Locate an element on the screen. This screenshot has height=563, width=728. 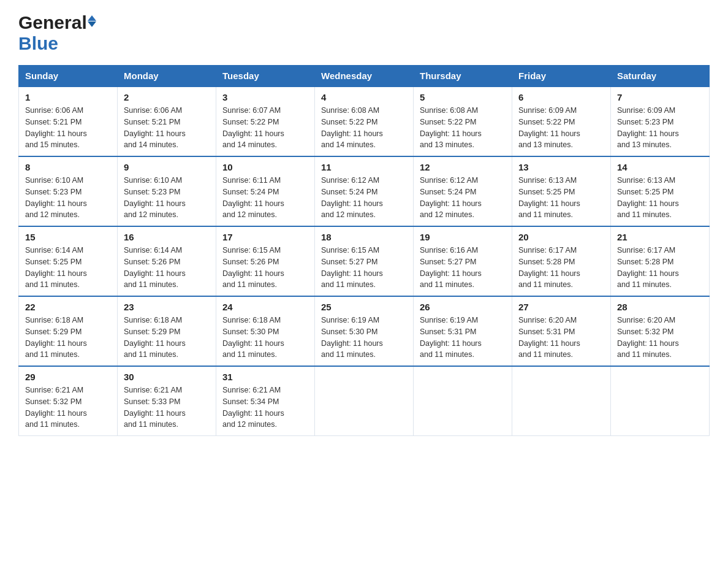
calendar-cell: 6Sunrise: 6:09 AMSunset: 5:22 PMDaylight… is located at coordinates (561, 121).